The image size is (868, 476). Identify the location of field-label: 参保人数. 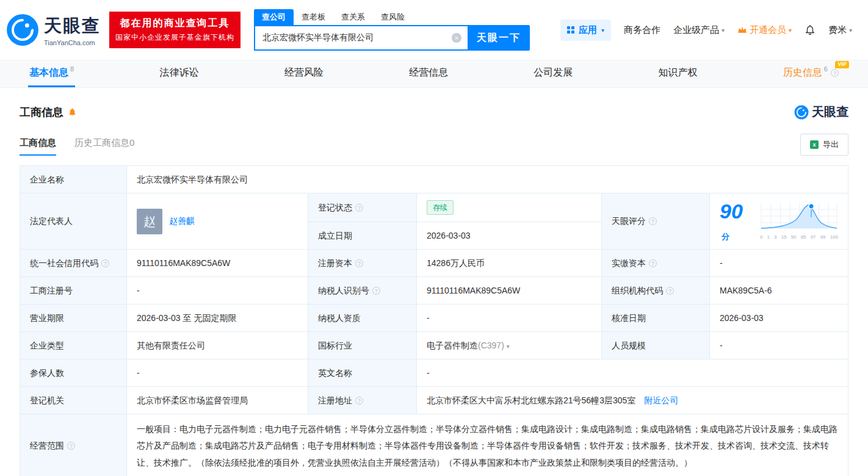
(73, 373).